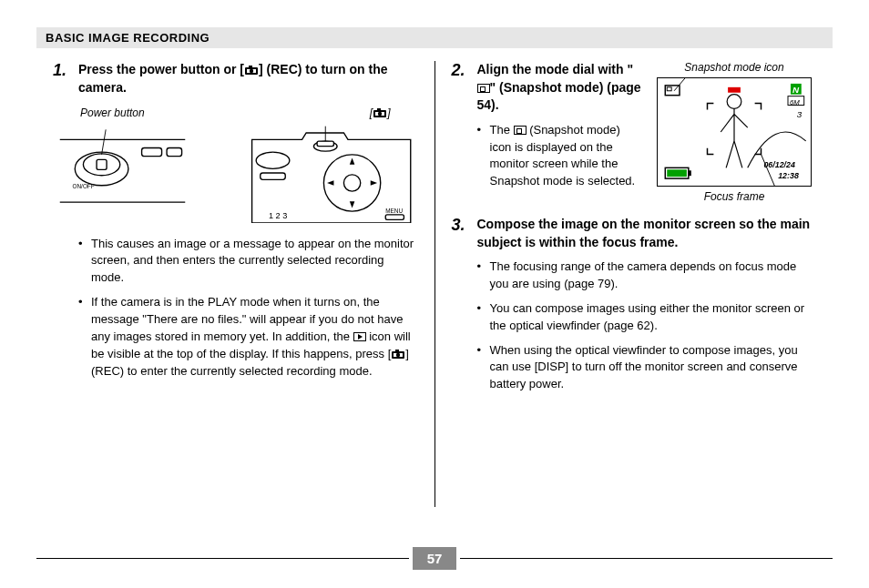  Describe the element at coordinates (459, 70) in the screenshot. I see `step-2-number: 2.` at that location.